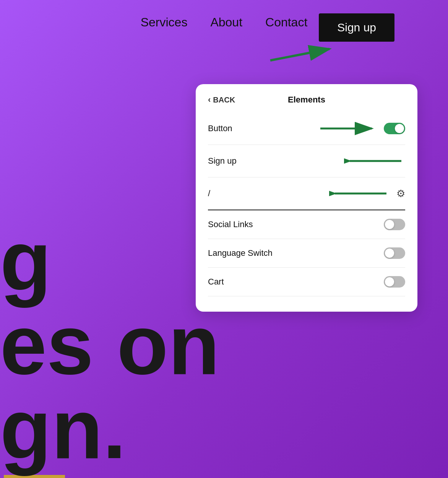 The height and width of the screenshot is (478, 448). Describe the element at coordinates (360, 193) in the screenshot. I see `arrow-left-slash` at that location.